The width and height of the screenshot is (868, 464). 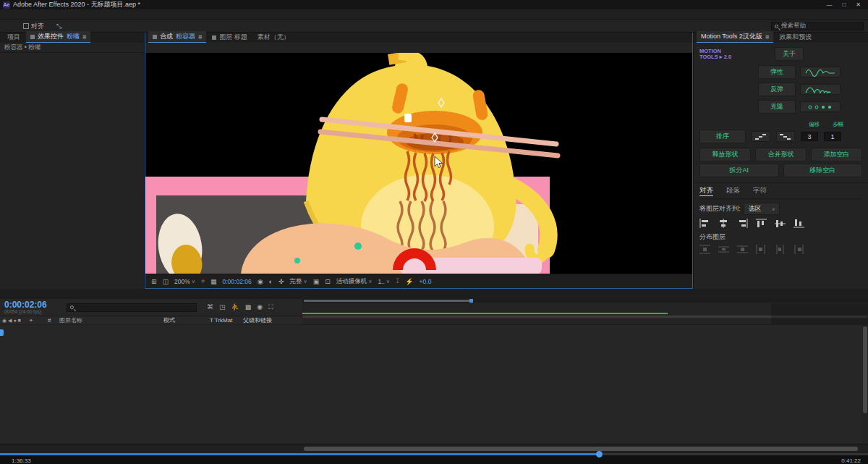 What do you see at coordinates (260, 307) in the screenshot?
I see `motion-blur-icon: ◉` at bounding box center [260, 307].